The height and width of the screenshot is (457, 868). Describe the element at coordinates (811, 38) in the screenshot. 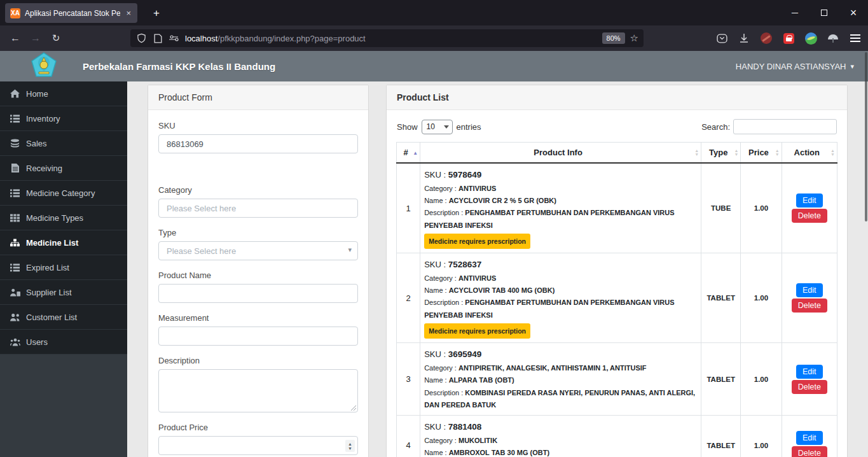

I see `extension-idm-globe-icon` at that location.